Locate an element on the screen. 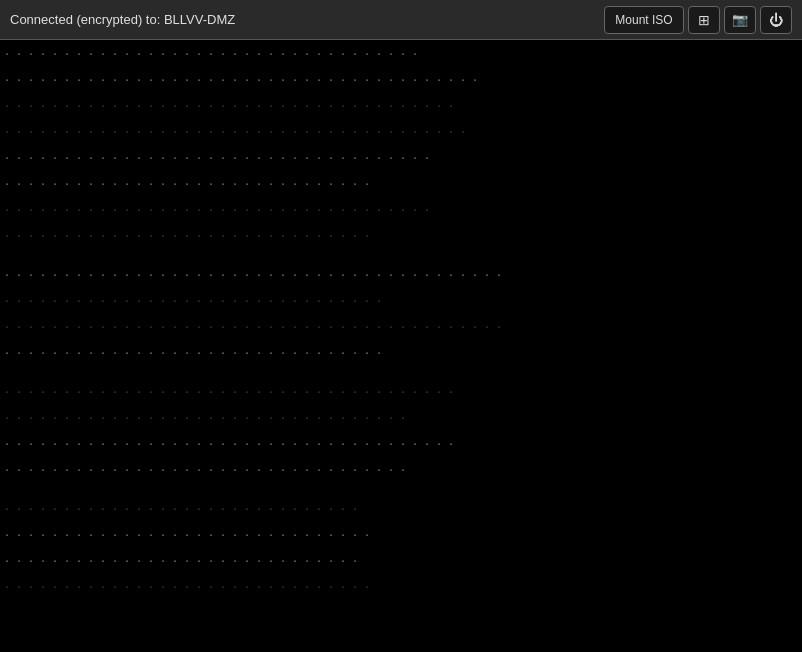 Image resolution: width=802 pixels, height=652 pixels. power-icon: ⏻ is located at coordinates (776, 20).